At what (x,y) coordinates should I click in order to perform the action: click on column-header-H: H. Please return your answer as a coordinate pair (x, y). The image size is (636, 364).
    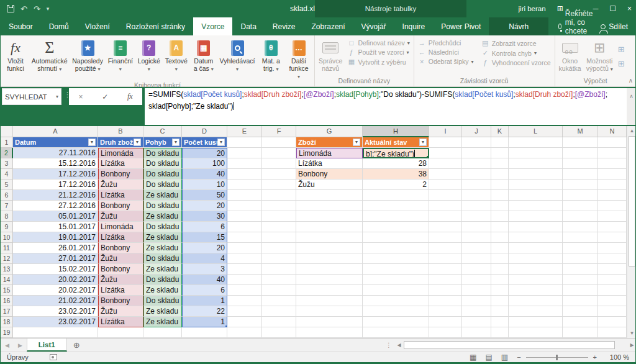
    Looking at the image, I should click on (396, 132).